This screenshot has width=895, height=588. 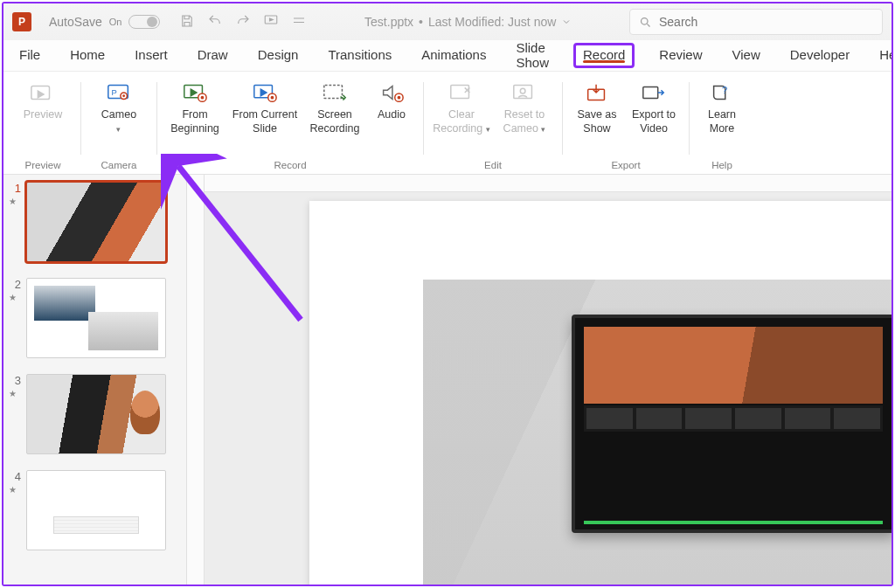 What do you see at coordinates (144, 22) in the screenshot?
I see `toggle-switch-icon` at bounding box center [144, 22].